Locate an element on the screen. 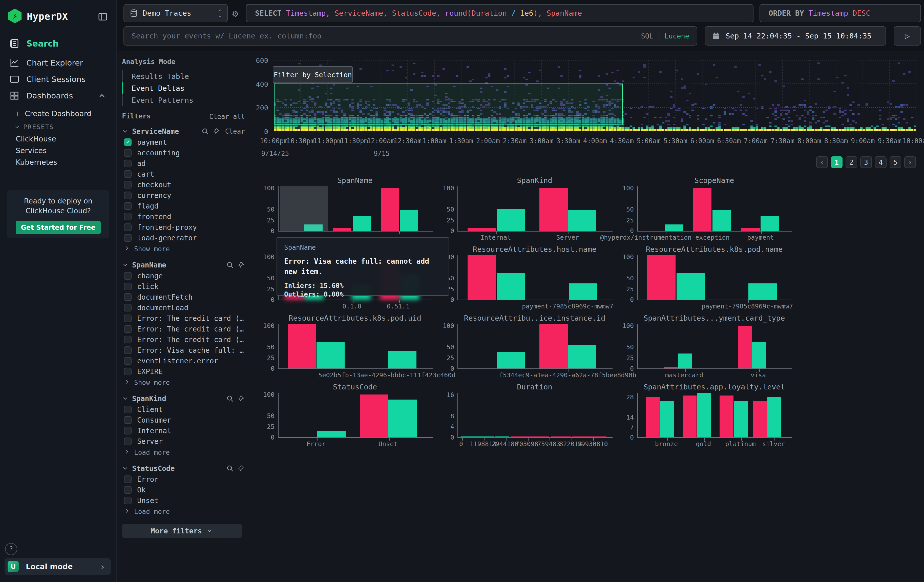 This screenshot has height=582, width=924. page-button-1: 1 is located at coordinates (837, 162).